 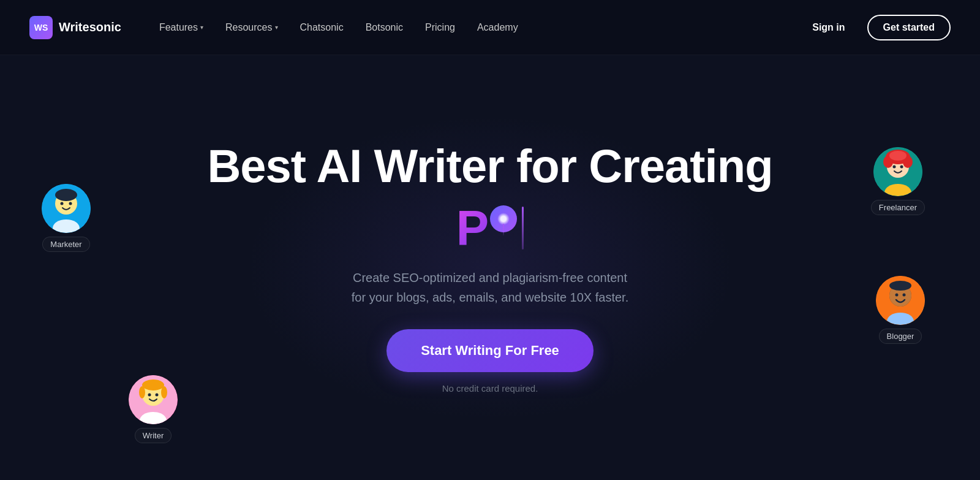 What do you see at coordinates (898, 181) in the screenshot?
I see `avatar-freelancer-badge: Freelancer` at bounding box center [898, 181].